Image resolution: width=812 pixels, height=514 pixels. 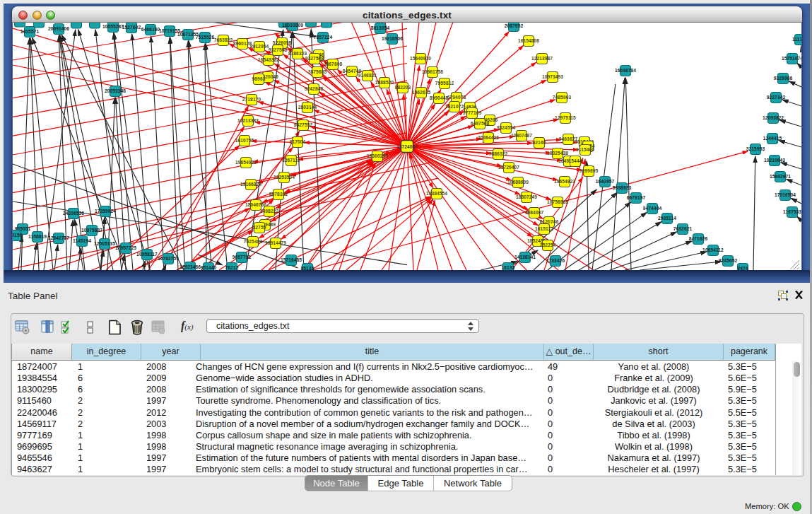 I want to click on svg-text: 9242848, so click(x=314, y=89).